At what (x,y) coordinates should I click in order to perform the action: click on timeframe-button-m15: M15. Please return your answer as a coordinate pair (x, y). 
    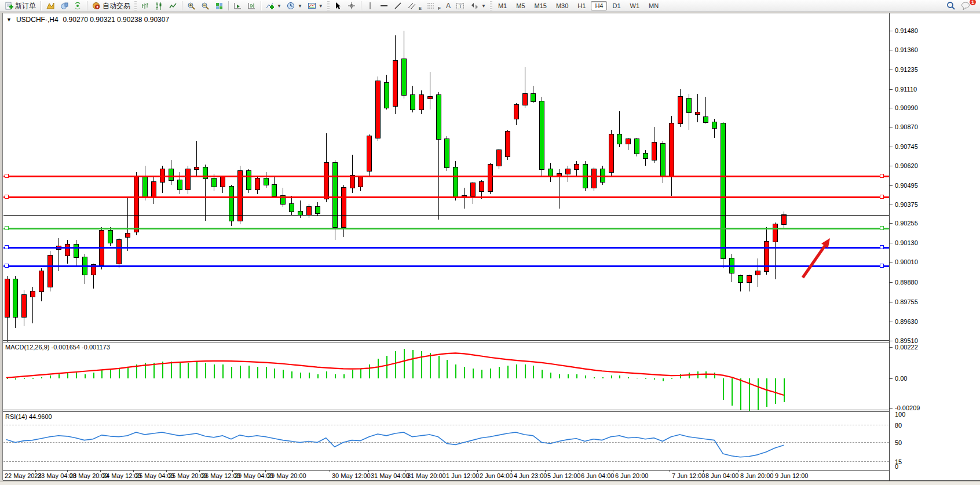
    Looking at the image, I should click on (541, 6).